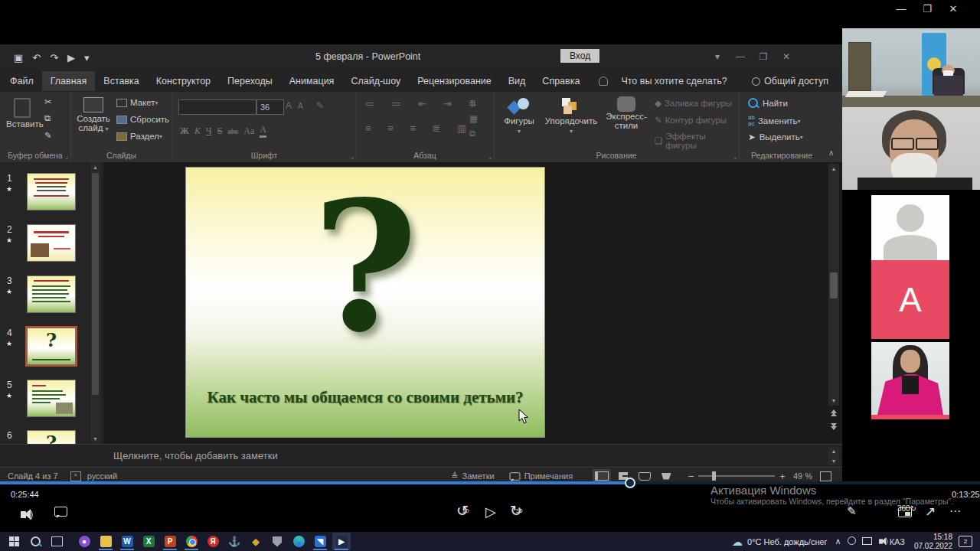 The image size is (980, 551). What do you see at coordinates (18, 58) in the screenshot?
I see `save-icon: ▣` at bounding box center [18, 58].